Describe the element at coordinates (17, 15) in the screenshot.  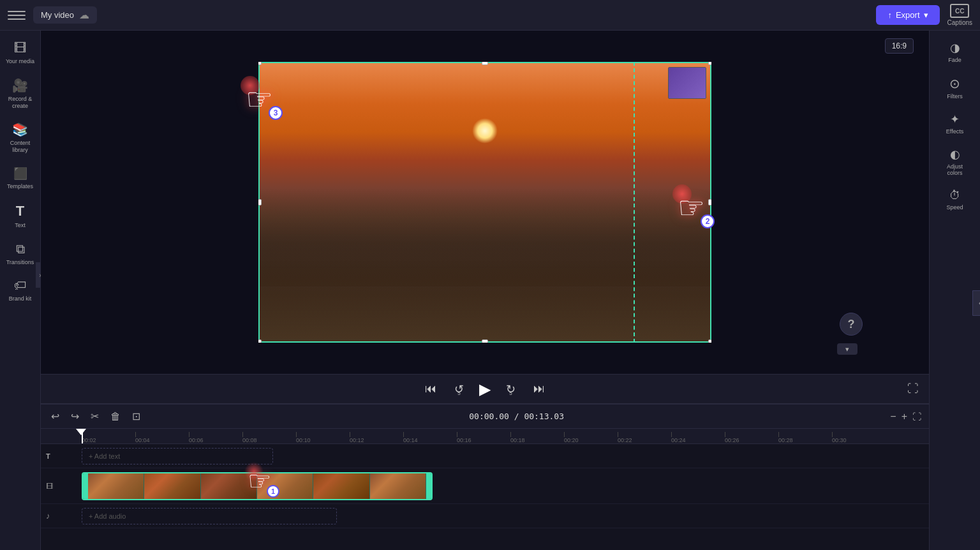
I see `menu-button` at that location.